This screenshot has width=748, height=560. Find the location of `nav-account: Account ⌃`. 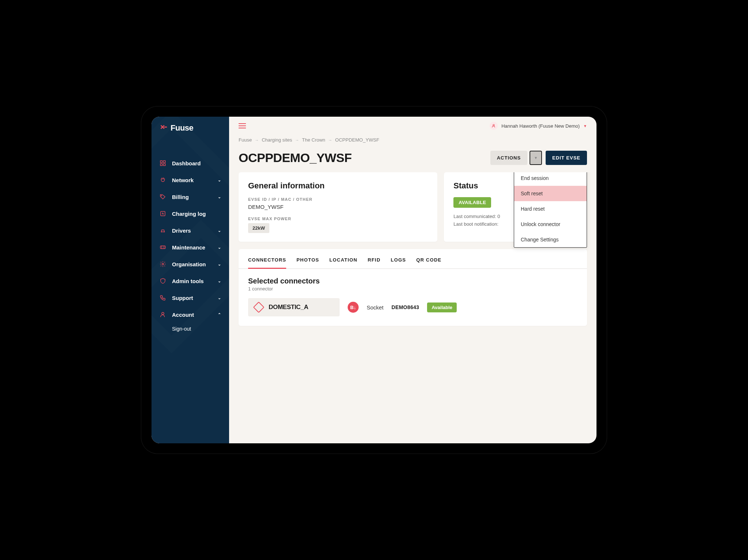

nav-account: Account ⌃ is located at coordinates (190, 315).